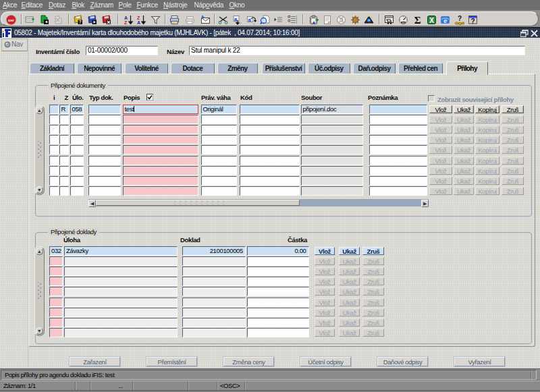  Describe the element at coordinates (432, 20) in the screenshot. I see `svg-text: X` at that location.